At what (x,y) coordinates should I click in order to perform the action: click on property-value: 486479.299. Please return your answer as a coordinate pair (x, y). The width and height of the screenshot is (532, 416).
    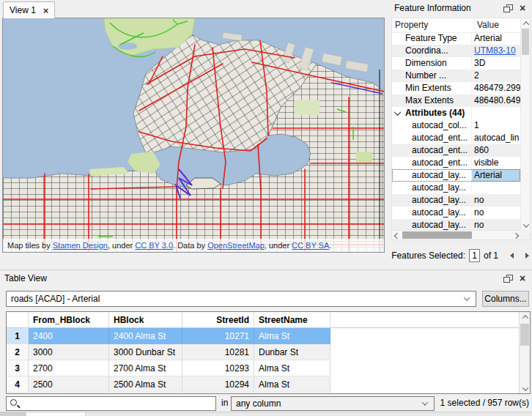
    Looking at the image, I should click on (495, 88).